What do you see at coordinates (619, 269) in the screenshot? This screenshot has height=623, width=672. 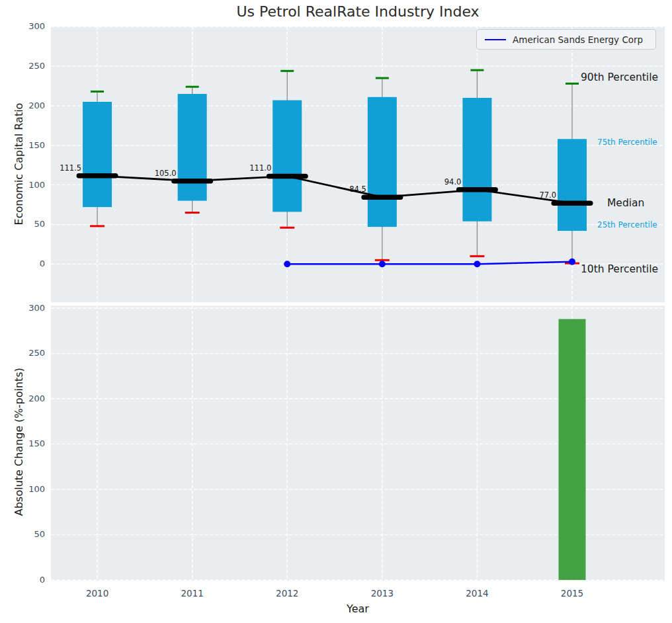 I see `percentile-annotation: 10th Percentile` at bounding box center [619, 269].